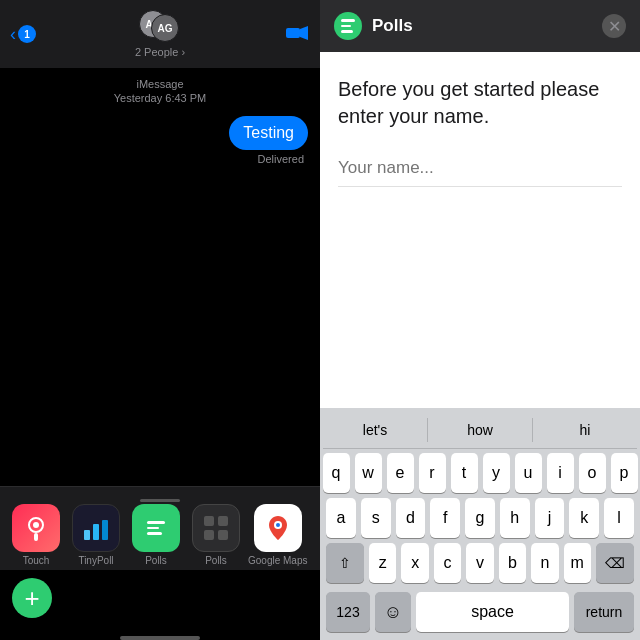 The height and width of the screenshot is (640, 640). I want to click on avatar-group: AG AG, so click(160, 27).